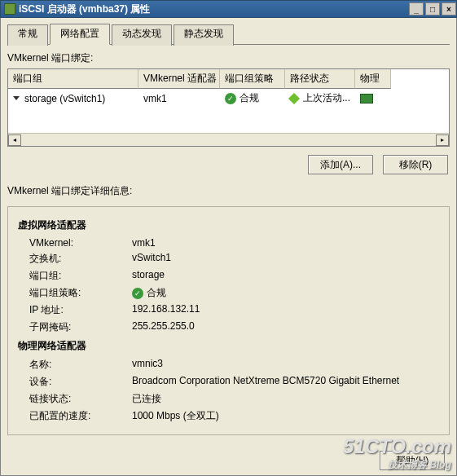  Describe the element at coordinates (373, 79) in the screenshot. I see `col-physical: 物理` at that location.